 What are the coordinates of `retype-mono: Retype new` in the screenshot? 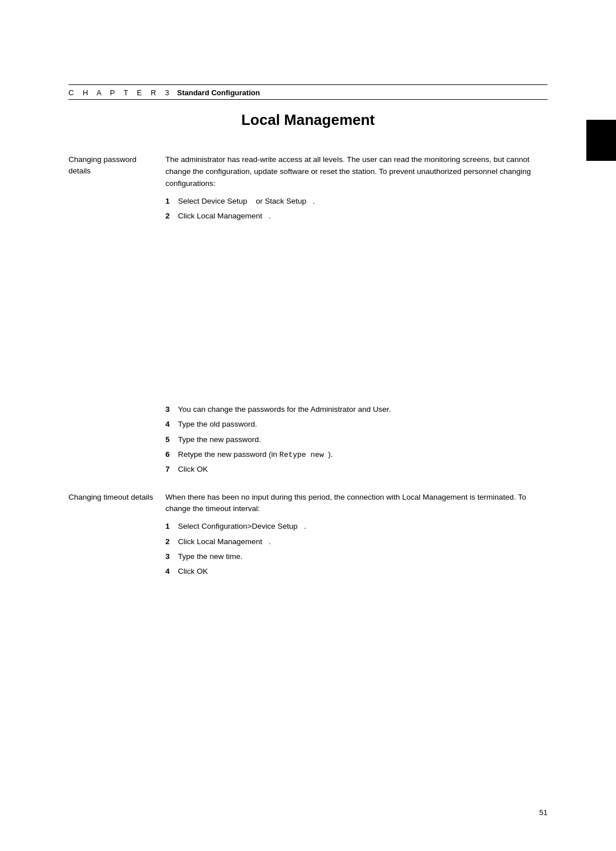 It's located at (302, 455).